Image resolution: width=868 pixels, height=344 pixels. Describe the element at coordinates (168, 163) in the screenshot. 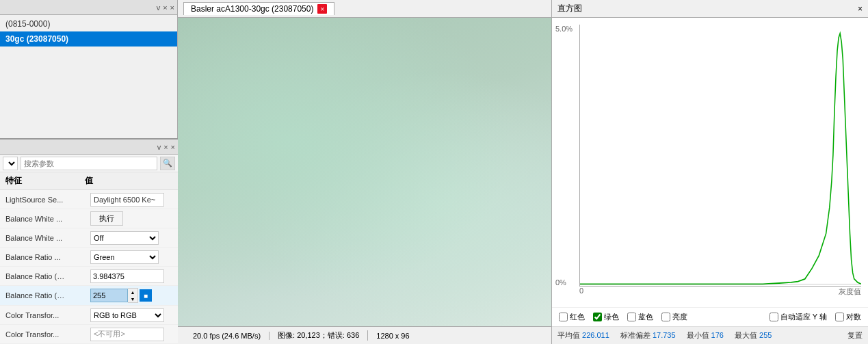

I see `props-search-button: 🔍` at that location.